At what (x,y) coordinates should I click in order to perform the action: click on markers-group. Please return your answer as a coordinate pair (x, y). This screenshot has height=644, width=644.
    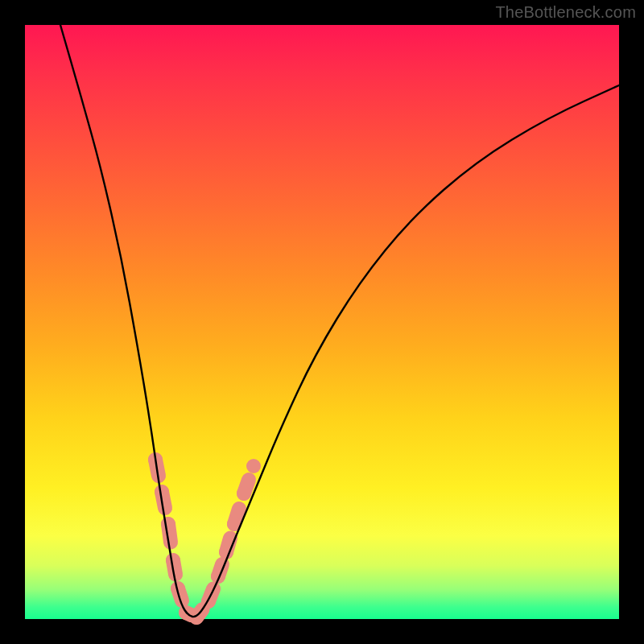
    Looking at the image, I should click on (204, 539).